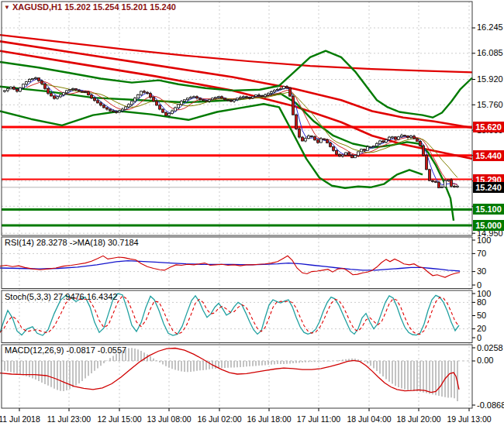 The width and height of the screenshot is (504, 426). What do you see at coordinates (490, 302) in the screenshot?
I see `stoch-tick-label: 80` at bounding box center [490, 302].